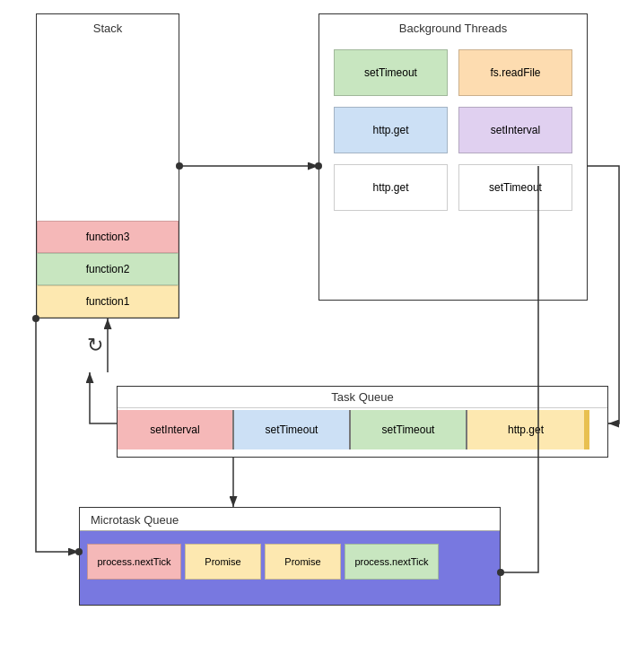 This screenshot has height=672, width=637. Describe the element at coordinates (391, 73) in the screenshot. I see `bg-item-settimeout: setTimeout` at that location.